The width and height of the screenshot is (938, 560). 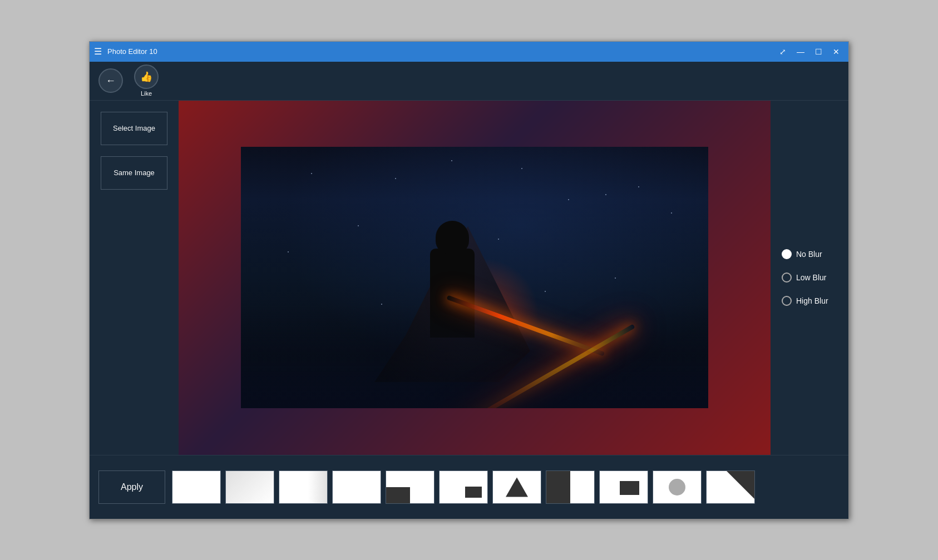 I want to click on bg-trees, so click(x=475, y=356).